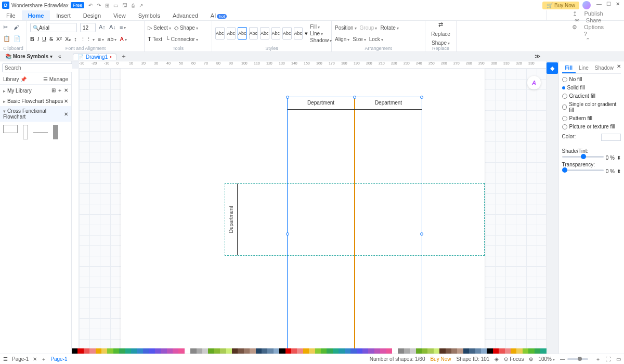 The height and width of the screenshot is (364, 624). I want to click on cut-icon: ✂, so click(7, 28).